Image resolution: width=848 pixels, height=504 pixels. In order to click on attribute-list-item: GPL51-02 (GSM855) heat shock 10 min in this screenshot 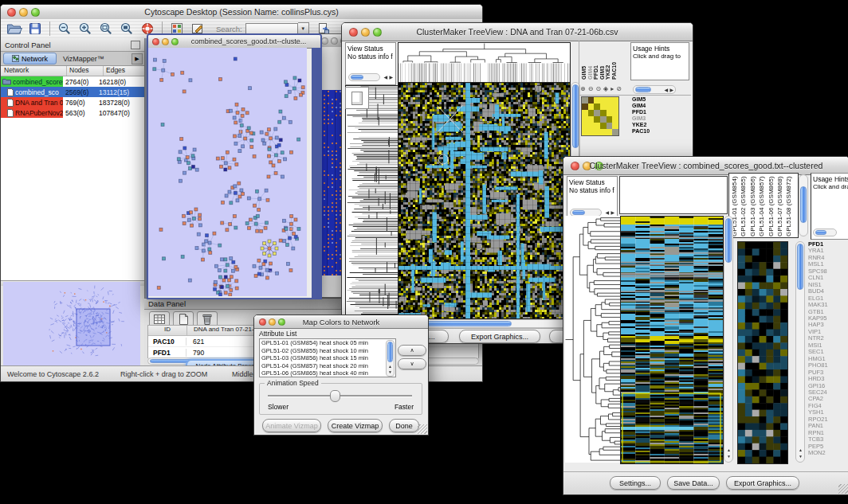, I will do `click(328, 351)`.